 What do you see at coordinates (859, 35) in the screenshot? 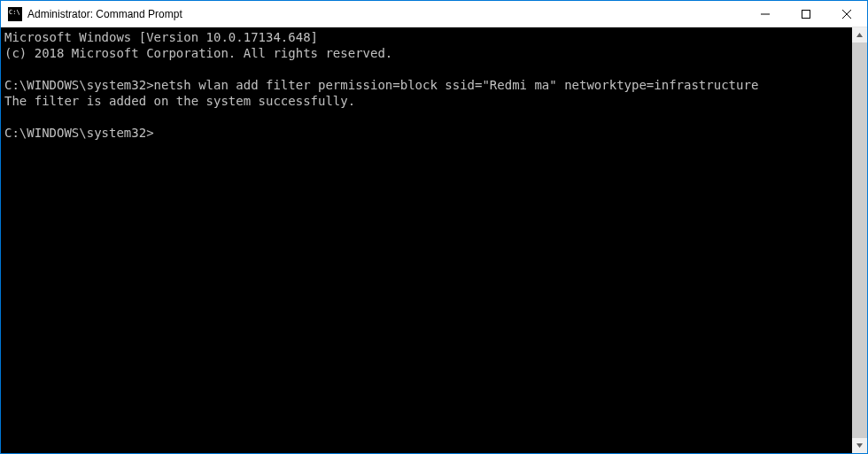
I see `scroll-up-button` at bounding box center [859, 35].